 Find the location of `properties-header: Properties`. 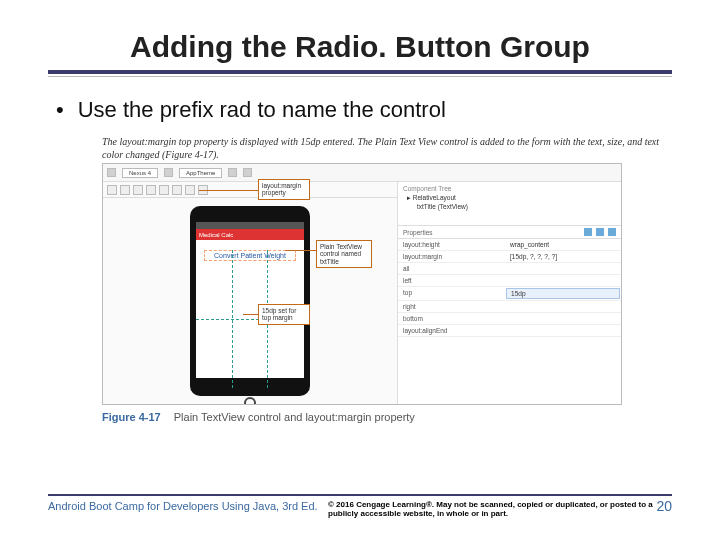

properties-header: Properties is located at coordinates (510, 232).